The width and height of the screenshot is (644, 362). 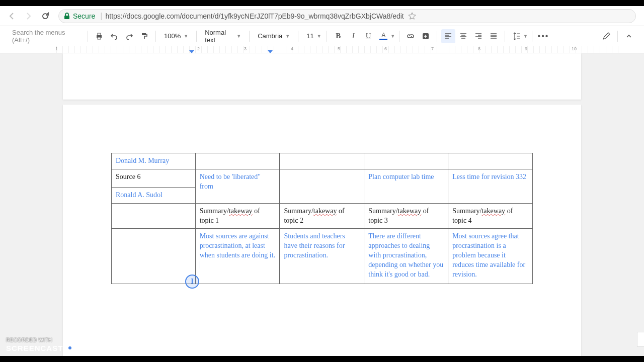 I want to click on reload-button, so click(x=45, y=16).